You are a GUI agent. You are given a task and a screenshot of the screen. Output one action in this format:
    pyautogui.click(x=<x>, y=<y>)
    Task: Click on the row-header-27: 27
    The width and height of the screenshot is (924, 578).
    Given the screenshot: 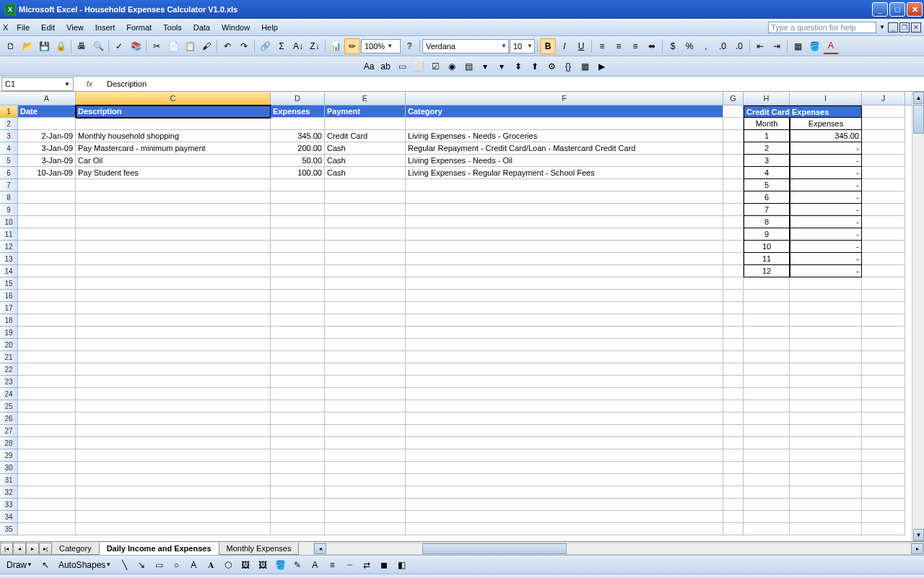 What is the action you would take?
    pyautogui.click(x=9, y=431)
    